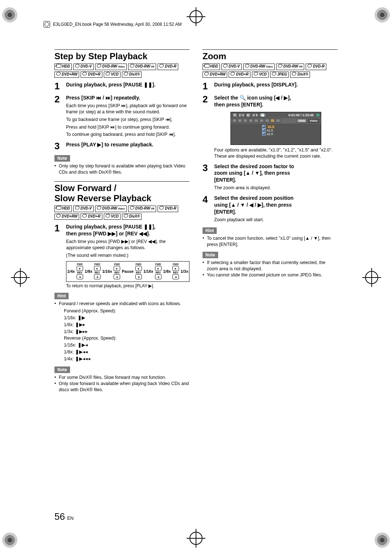  What do you see at coordinates (122, 56) in the screenshot?
I see `step-playback-title: Step by Step Playback` at bounding box center [122, 56].